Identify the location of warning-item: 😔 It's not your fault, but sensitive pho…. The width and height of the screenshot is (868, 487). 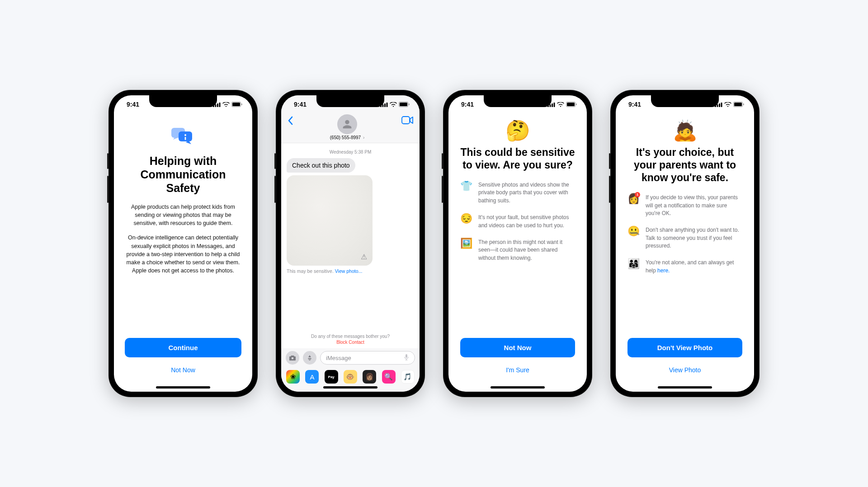
(518, 221).